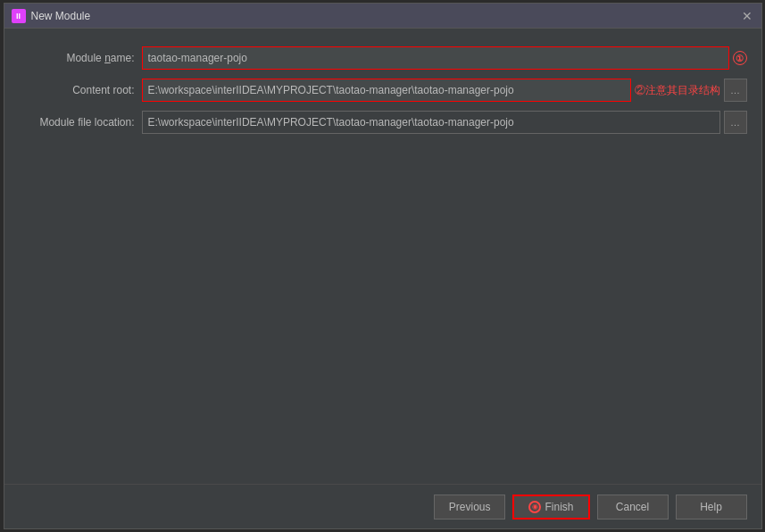  What do you see at coordinates (19, 16) in the screenshot?
I see `app-icon: II` at bounding box center [19, 16].